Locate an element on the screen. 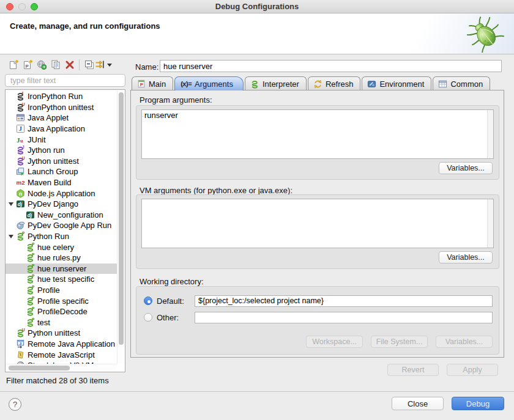  default-radio-label: Default: is located at coordinates (176, 301).